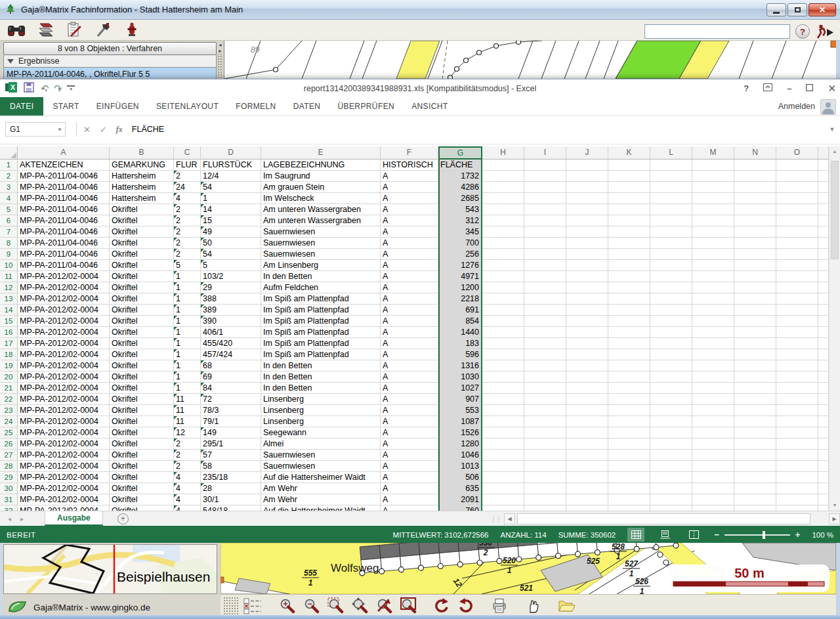  I want to click on cell-K5, so click(629, 210).